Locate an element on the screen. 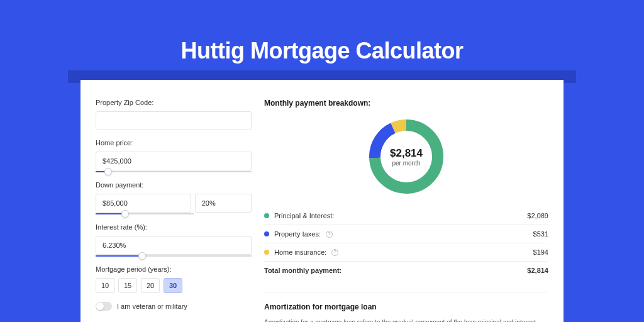  amortization-section: Amortization for mortgage loan Amortizat… is located at coordinates (406, 307).